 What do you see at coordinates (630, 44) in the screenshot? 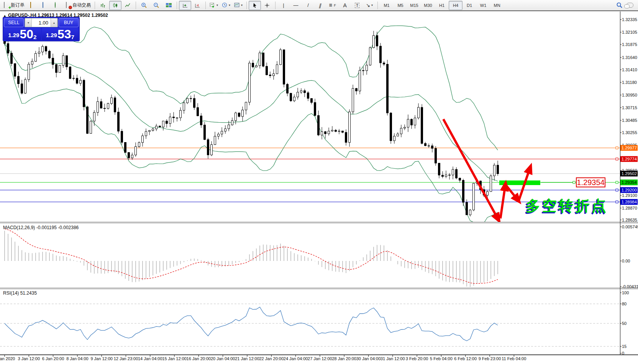
I see `price-tick-label: 1.31875` at bounding box center [630, 44].